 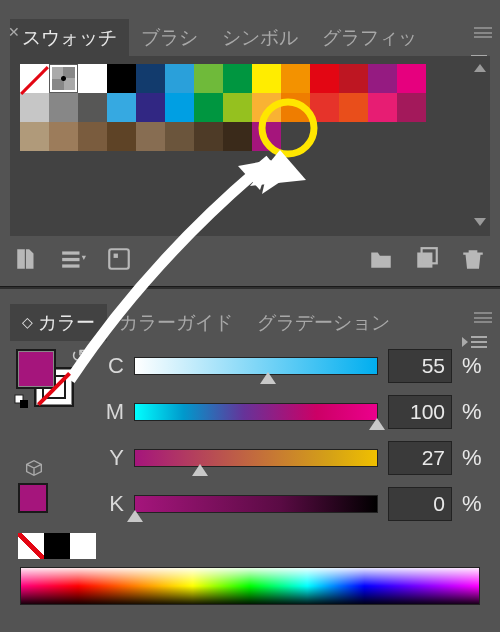 What do you see at coordinates (31, 546) in the screenshot?
I see `none-color` at bounding box center [31, 546].